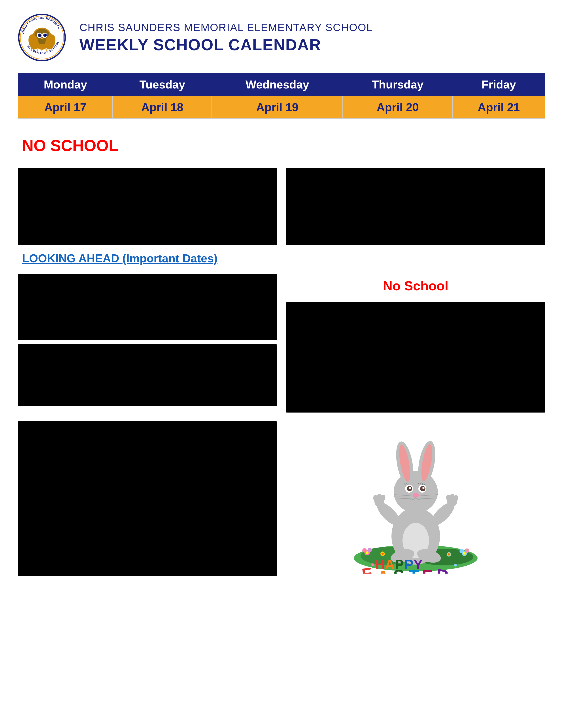 This screenshot has width=563, height=728. I want to click on date-april17: April 17, so click(65, 107).